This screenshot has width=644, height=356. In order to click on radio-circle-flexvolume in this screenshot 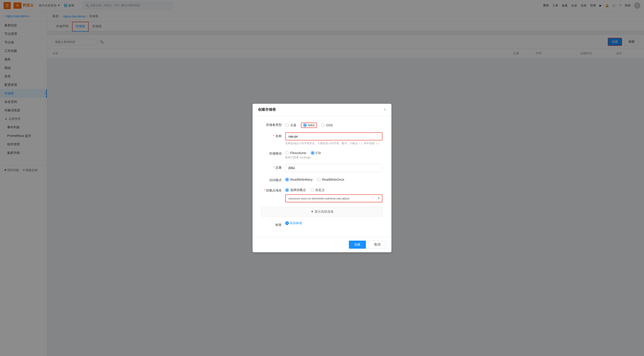, I will do `click(287, 153)`.